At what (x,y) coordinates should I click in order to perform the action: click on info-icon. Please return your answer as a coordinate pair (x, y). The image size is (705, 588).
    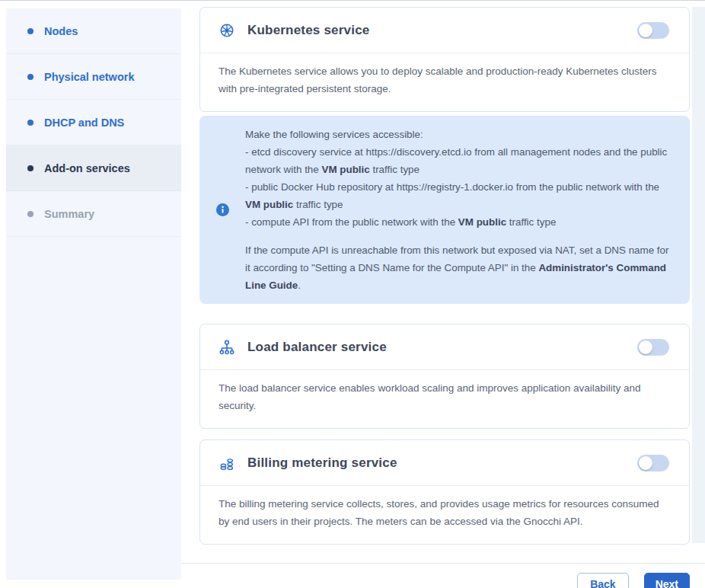
    Looking at the image, I should click on (222, 210).